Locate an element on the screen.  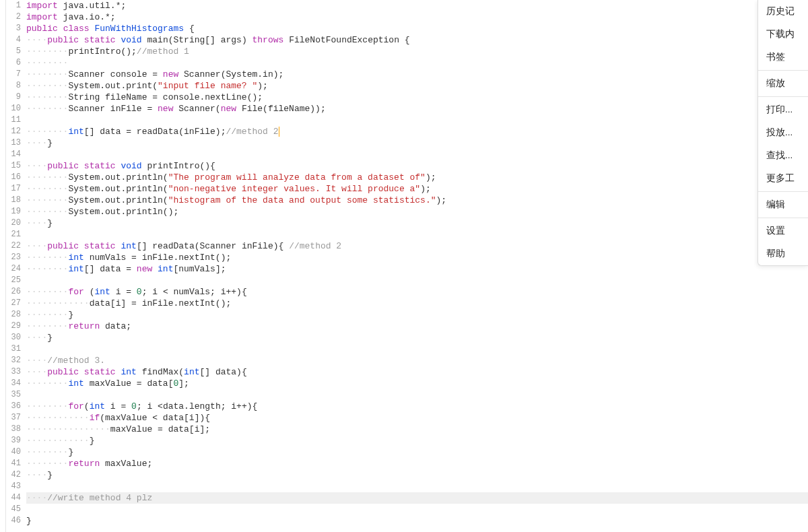
menu-item: 编辑 is located at coordinates (783, 205).